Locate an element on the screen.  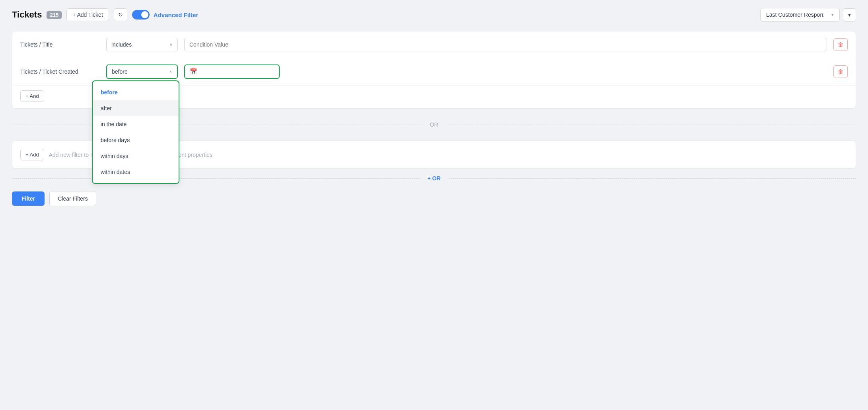
or-add-button: + OR is located at coordinates (434, 178).